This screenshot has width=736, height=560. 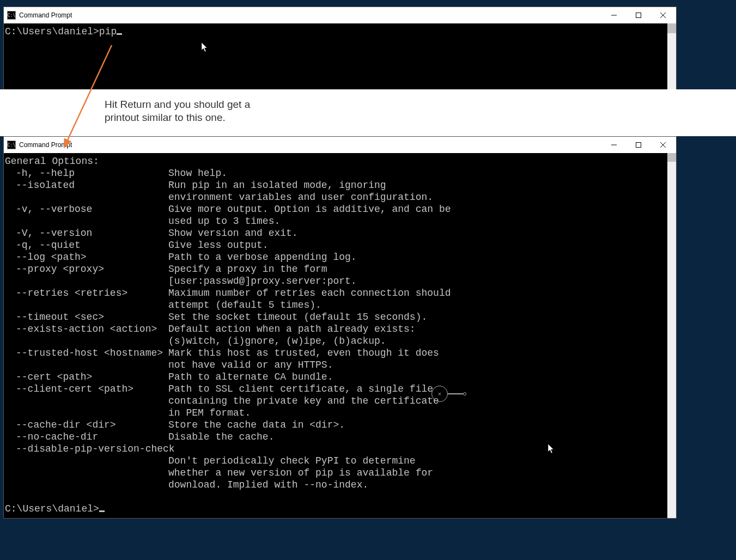 I want to click on option-description: used up to 3 times., so click(x=417, y=221).